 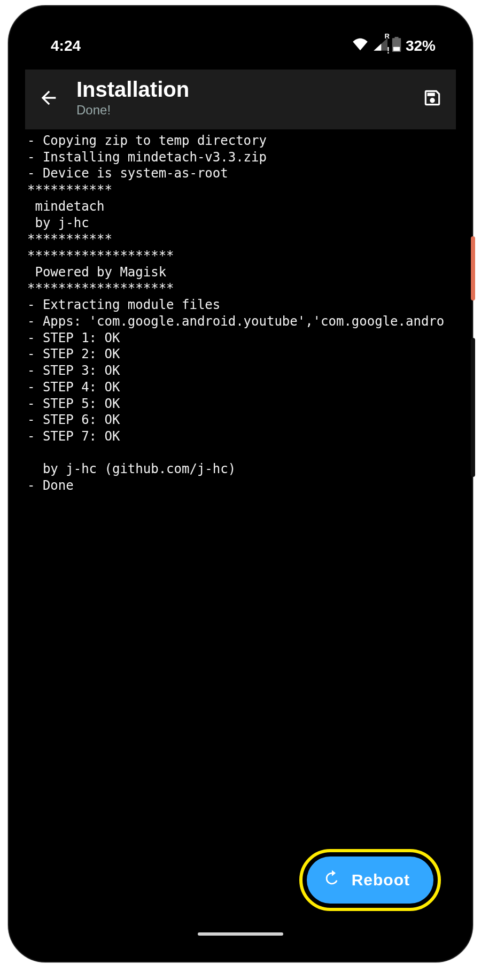 What do you see at coordinates (241, 934) in the screenshot?
I see `gesture-bar` at bounding box center [241, 934].